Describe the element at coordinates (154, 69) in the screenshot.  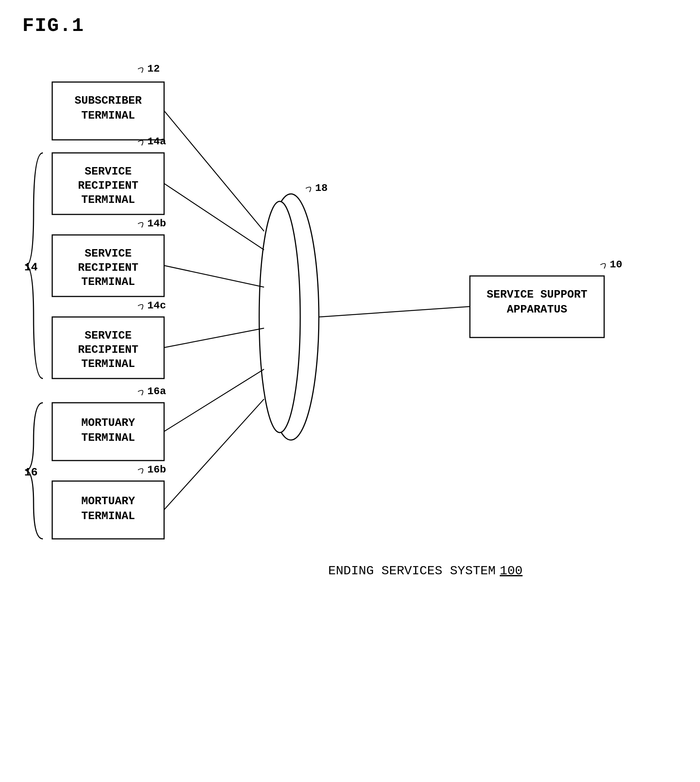
I see `svg-text: 12` at that location.